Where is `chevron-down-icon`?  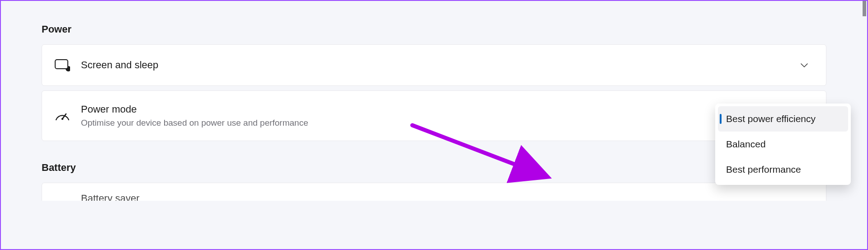 chevron-down-icon is located at coordinates (804, 65).